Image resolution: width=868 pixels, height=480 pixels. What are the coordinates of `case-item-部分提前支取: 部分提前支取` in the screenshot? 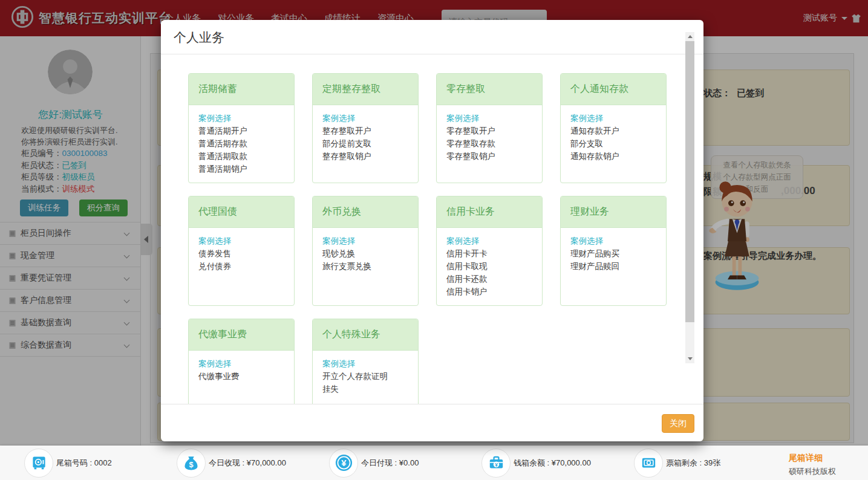 It's located at (365, 144).